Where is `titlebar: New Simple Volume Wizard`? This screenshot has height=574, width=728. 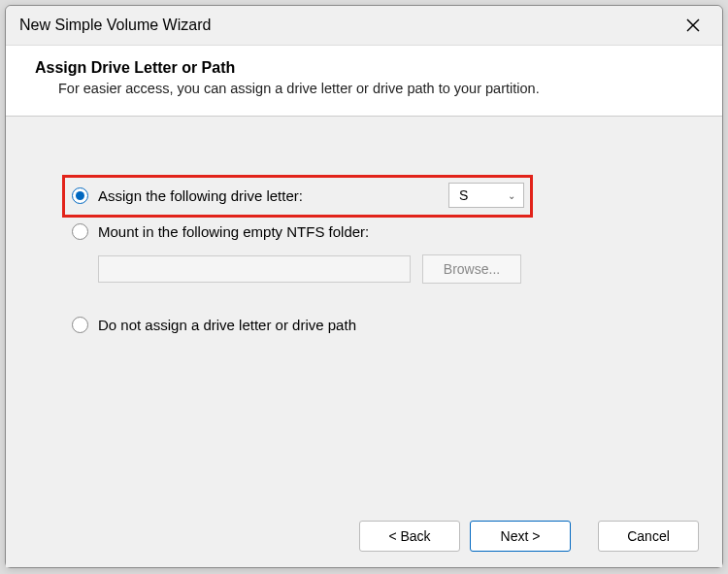 titlebar: New Simple Volume Wizard is located at coordinates (364, 25).